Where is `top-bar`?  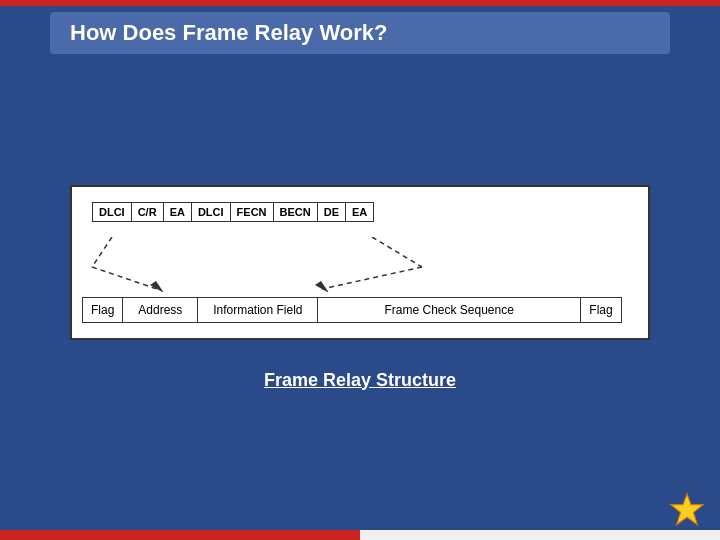
top-bar is located at coordinates (360, 3).